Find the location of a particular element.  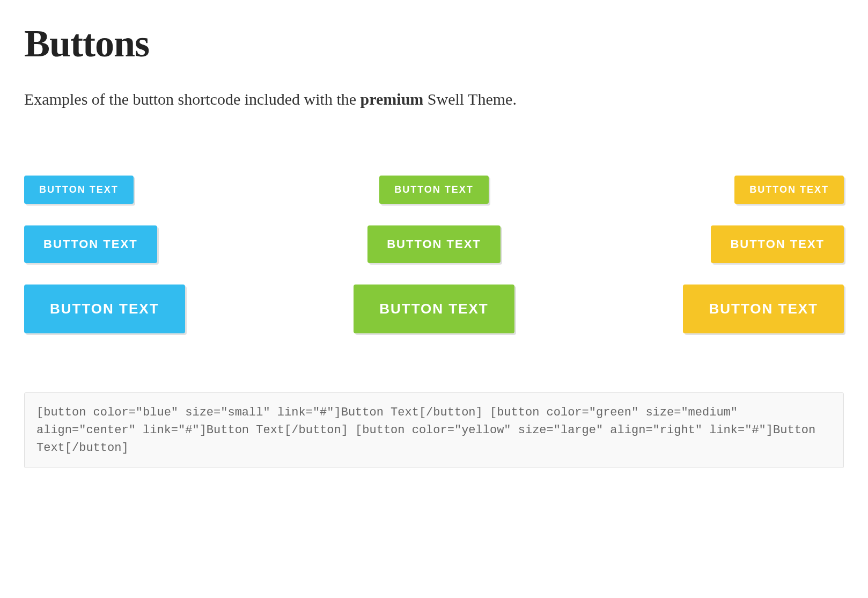

intro-text-post: Swell Theme. is located at coordinates (470, 99).